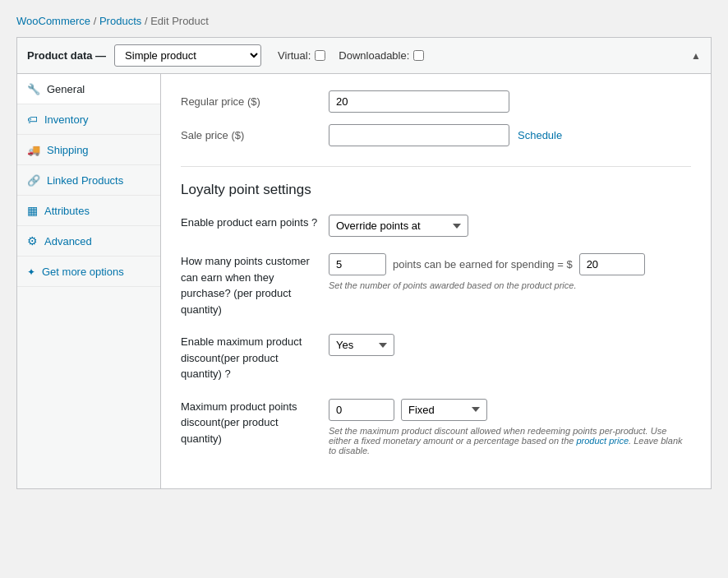 This screenshot has height=578, width=728. I want to click on virtual-checkbox, so click(320, 56).